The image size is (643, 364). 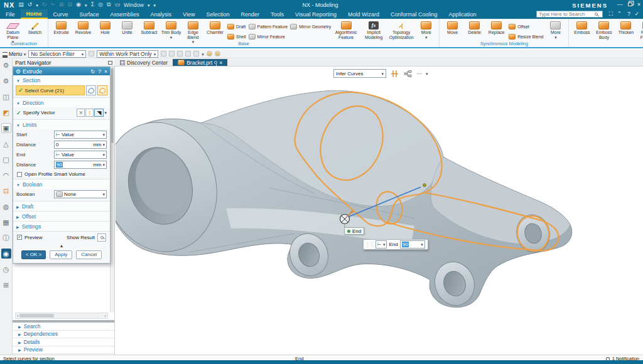 I want to click on sync-more-button: More, so click(x=555, y=30).